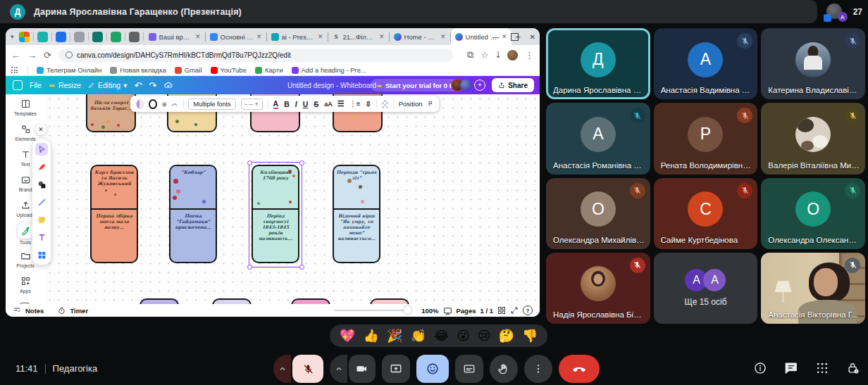 Image resolution: width=868 pixels, height=385 pixels. What do you see at coordinates (371, 336) in the screenshot?
I see `reaction-emoji: 👍` at bounding box center [371, 336].